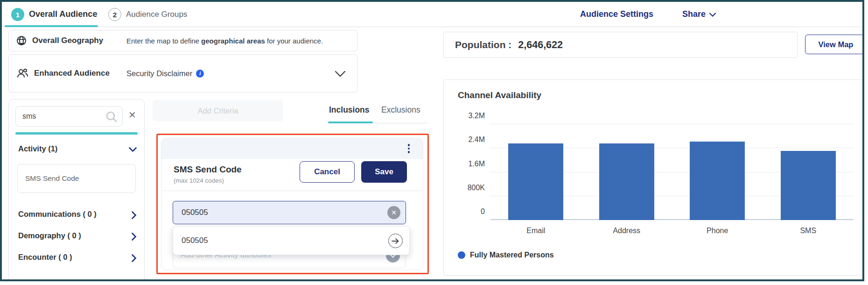  Describe the element at coordinates (195, 241) in the screenshot. I see `suggestion-value: 050505` at that location.